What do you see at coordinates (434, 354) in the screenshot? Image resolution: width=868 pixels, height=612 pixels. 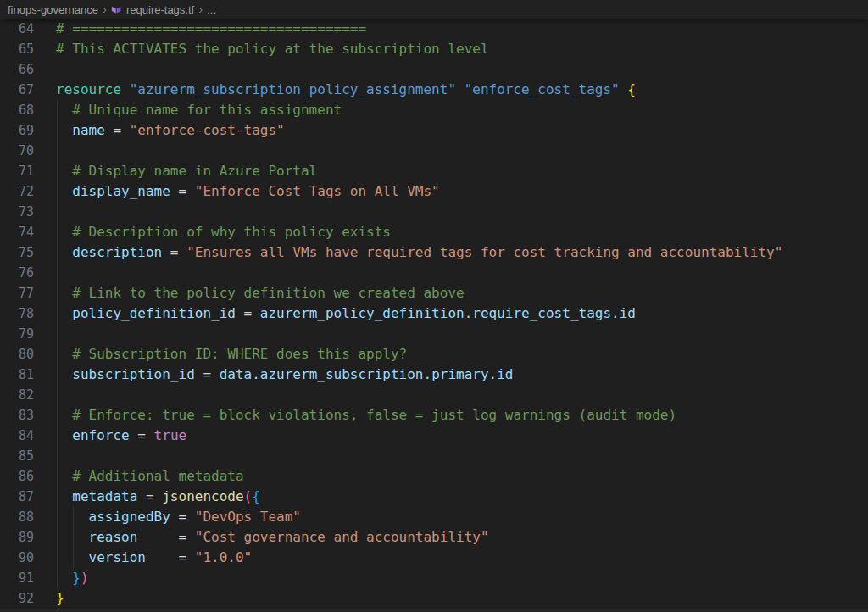 I see `code-line: 80 # Subscription ID: WHERE does this ap…` at bounding box center [434, 354].